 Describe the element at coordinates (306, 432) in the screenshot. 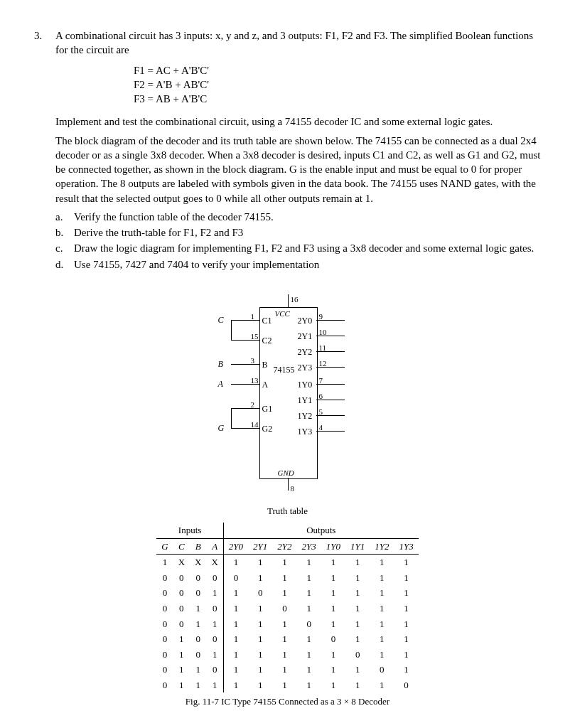

I see `lab-1Y3: 1Y3` at that location.